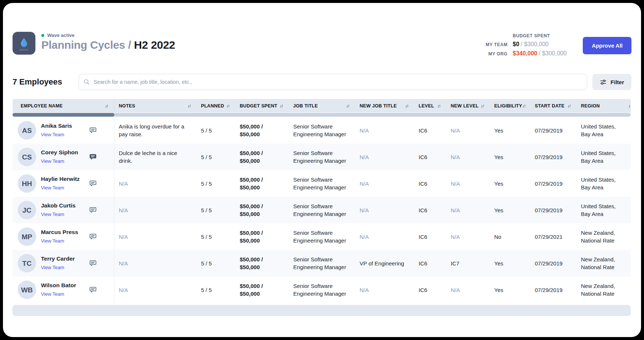 This screenshot has height=340, width=644. What do you see at coordinates (550, 106) in the screenshot?
I see `column-header-label: START DATE` at bounding box center [550, 106].